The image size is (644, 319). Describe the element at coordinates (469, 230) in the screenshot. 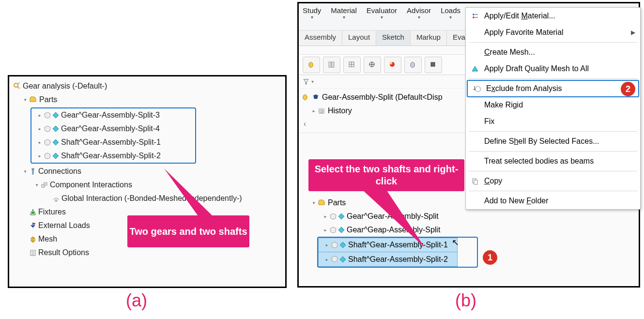

I see `part-row: ▸ Gear^Geap-Assembly-Split` at that location.